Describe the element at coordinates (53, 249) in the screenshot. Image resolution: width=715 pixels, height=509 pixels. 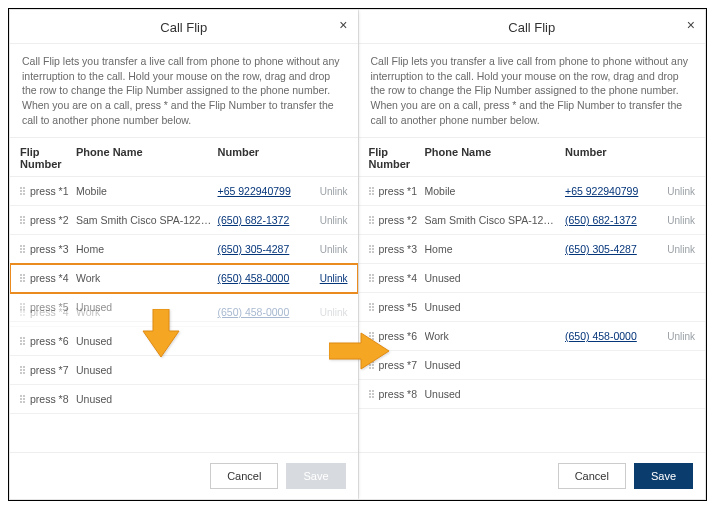
I see `flip-cell: press *3` at that location.